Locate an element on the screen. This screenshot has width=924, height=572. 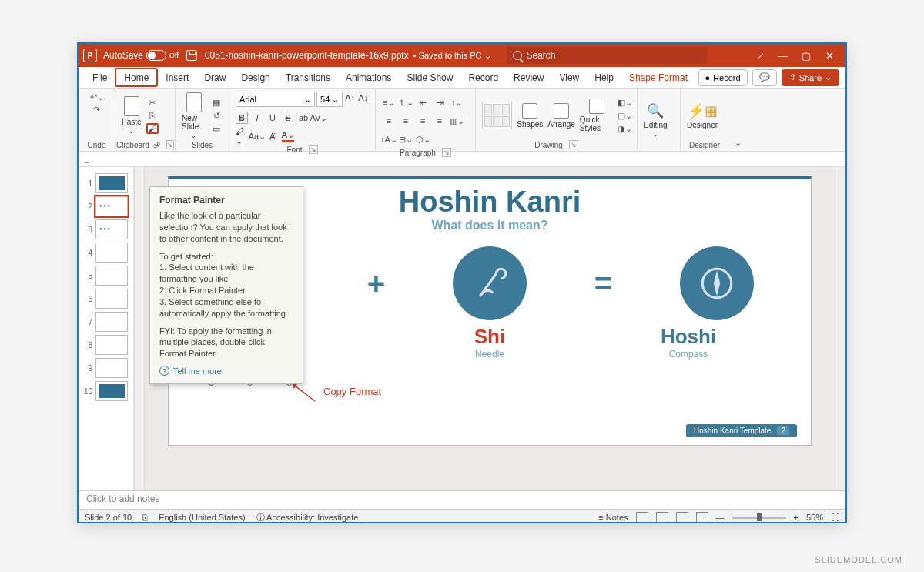
designer-button: ⚡▦Designer is located at coordinates (702, 115).